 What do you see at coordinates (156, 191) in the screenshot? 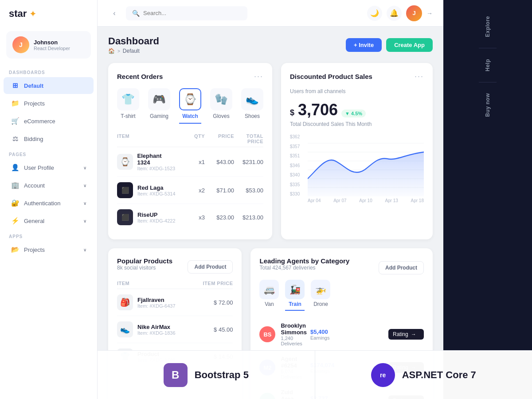
I see `order-item-details: Red Laga Item: #XDG-5314` at bounding box center [156, 191].